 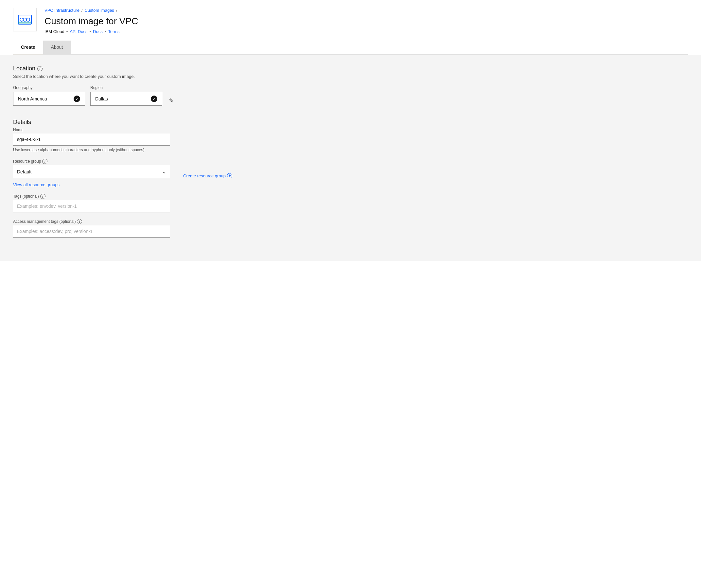 What do you see at coordinates (171, 101) in the screenshot?
I see `edit-icon: ✎` at bounding box center [171, 101].